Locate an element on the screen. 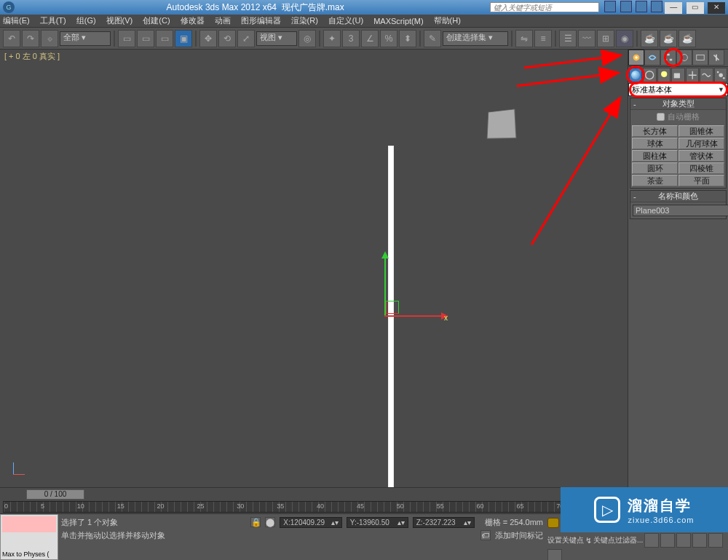  menu-rendering: 渲染(R) is located at coordinates (304, 20).